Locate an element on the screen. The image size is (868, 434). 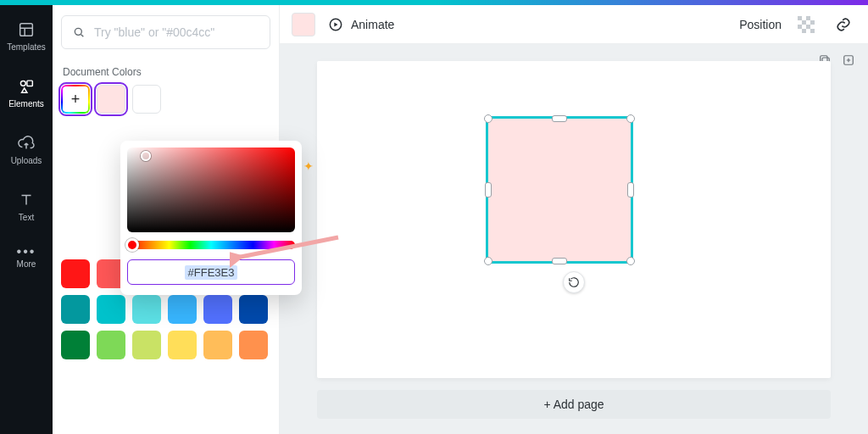
document-colors-label: Document Colors is located at coordinates (166, 72).